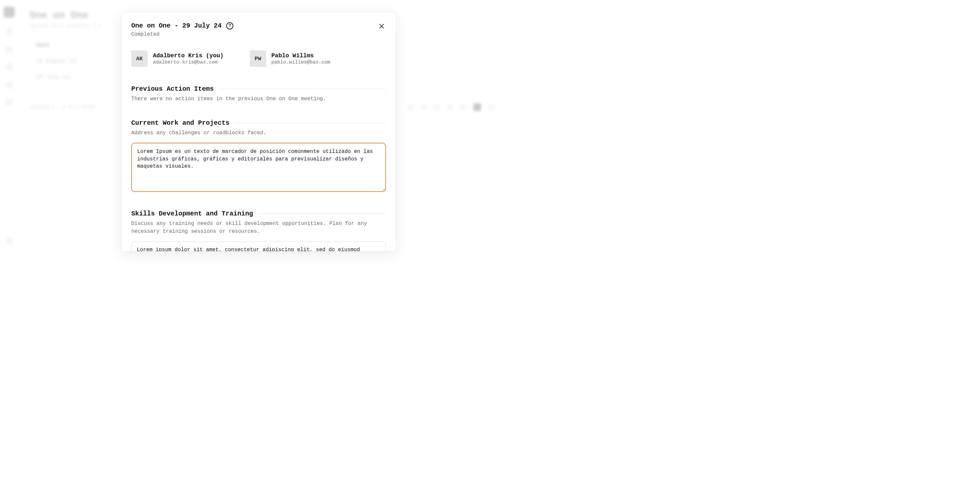  Describe the element at coordinates (259, 231) in the screenshot. I see `section-skills-training: Skills Development and Training Discuss …` at that location.